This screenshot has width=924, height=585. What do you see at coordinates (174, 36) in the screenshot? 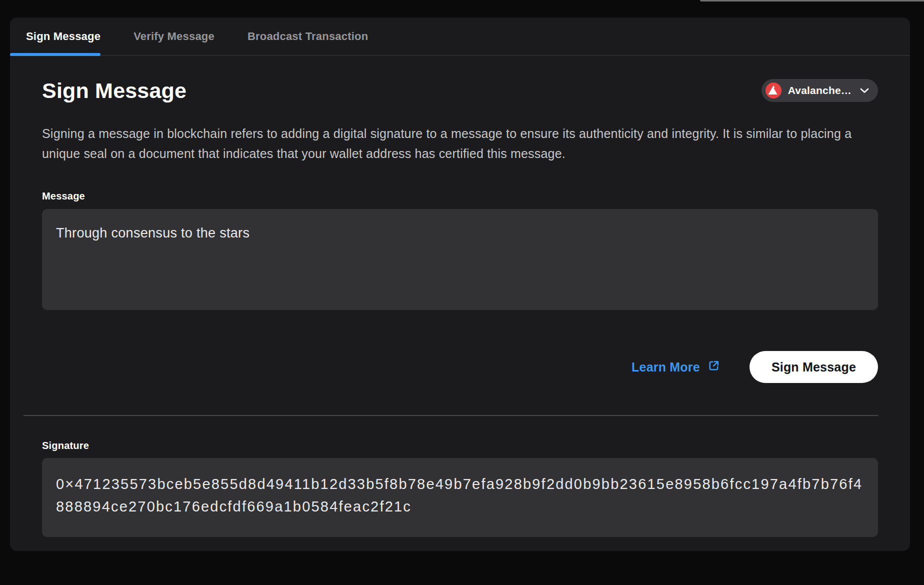
I see `tab-verify-message: Verify Message` at bounding box center [174, 36].